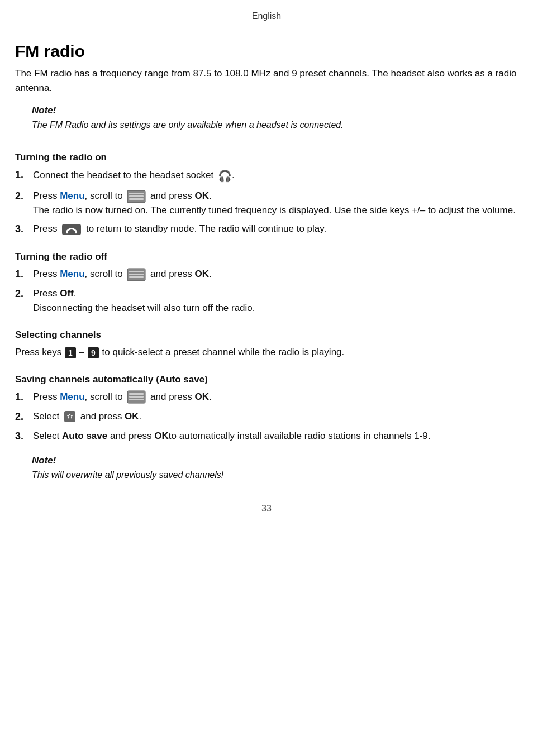  Describe the element at coordinates (85, 436) in the screenshot. I see `auto-save-label: Auto save` at that location.